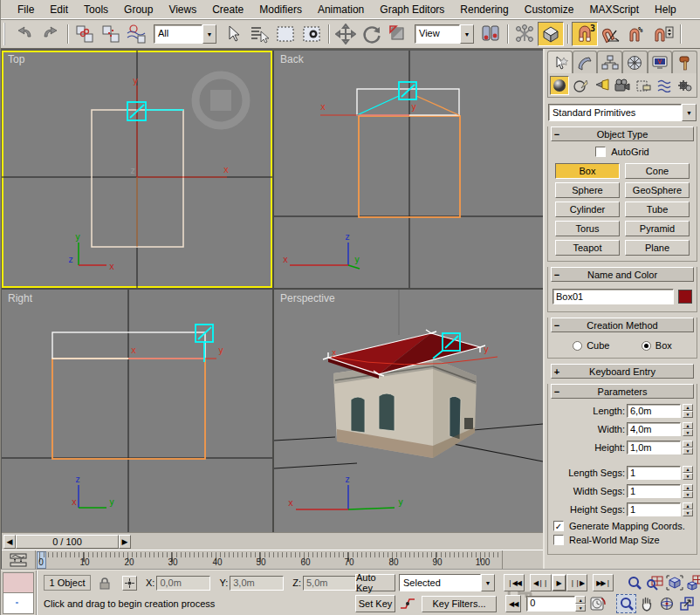  What do you see at coordinates (660, 62) in the screenshot?
I see `tab-display` at bounding box center [660, 62].